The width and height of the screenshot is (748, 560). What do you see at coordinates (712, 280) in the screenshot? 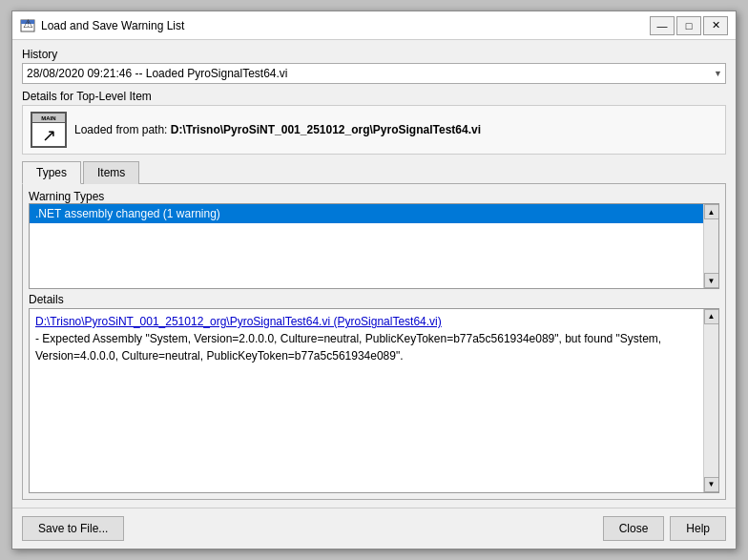
I see `scroll-down-btn: ▼` at bounding box center [712, 280].